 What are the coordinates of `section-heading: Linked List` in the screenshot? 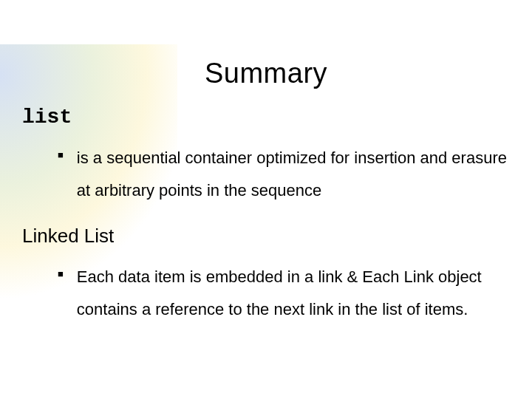 It's located at (266, 236).